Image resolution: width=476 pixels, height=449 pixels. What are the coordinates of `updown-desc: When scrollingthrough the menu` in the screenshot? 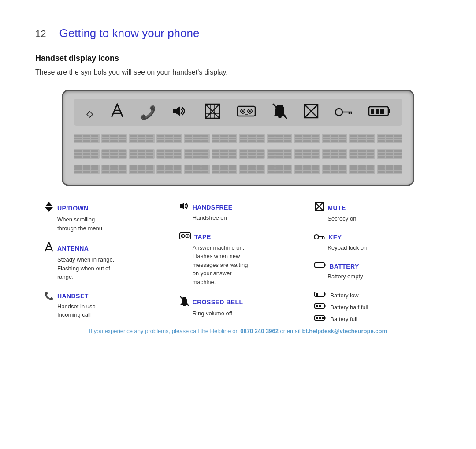 It's located at (103, 224).